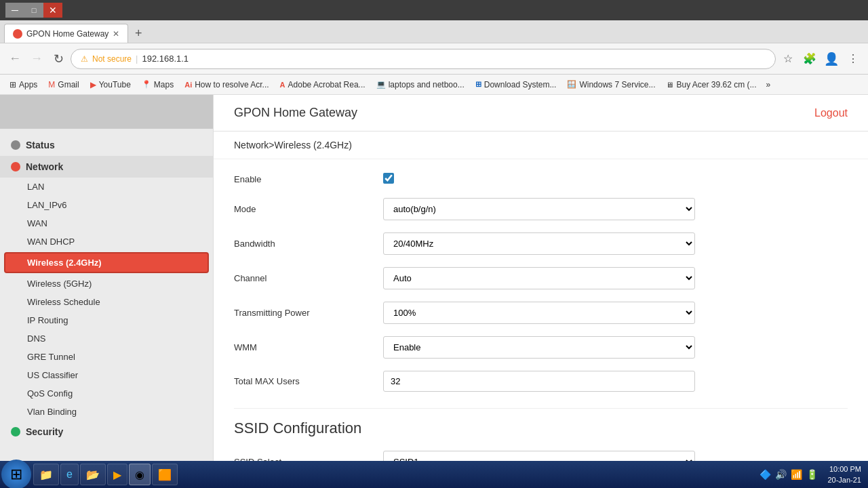 This screenshot has width=868, height=488. What do you see at coordinates (434, 10) in the screenshot?
I see `browser-titlebar: ─ □ ✕` at bounding box center [434, 10].